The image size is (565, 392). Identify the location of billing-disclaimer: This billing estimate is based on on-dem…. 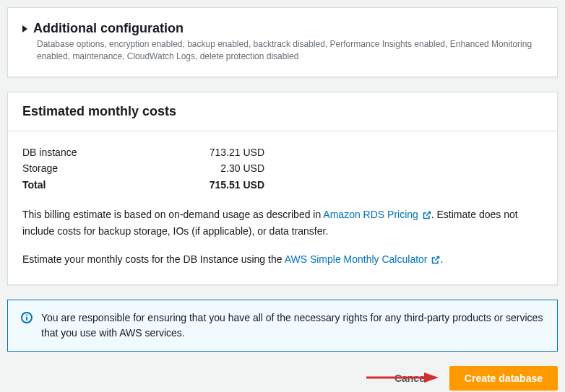
(282, 223).